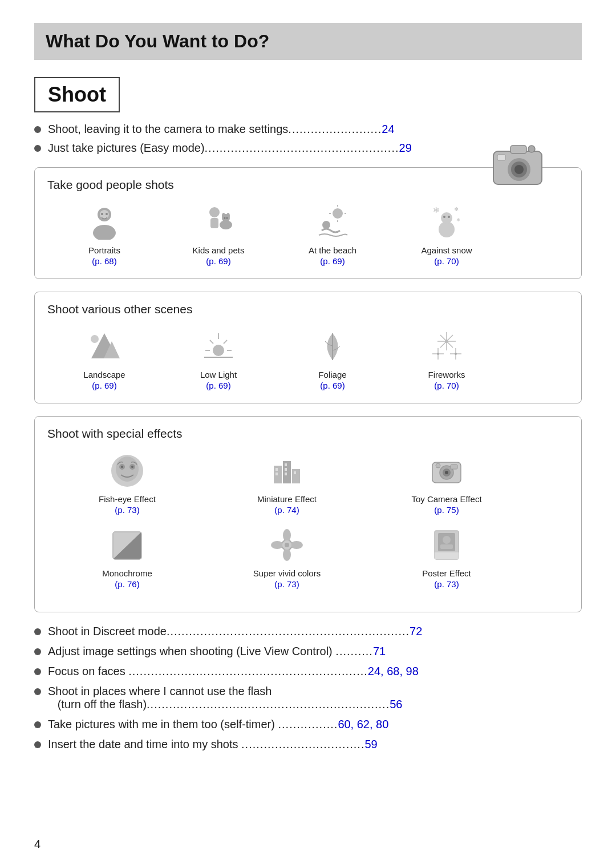 This screenshot has width=616, height=868. What do you see at coordinates (446, 510) in the screenshot?
I see `toy-camera-page: (p. 75)` at bounding box center [446, 510].